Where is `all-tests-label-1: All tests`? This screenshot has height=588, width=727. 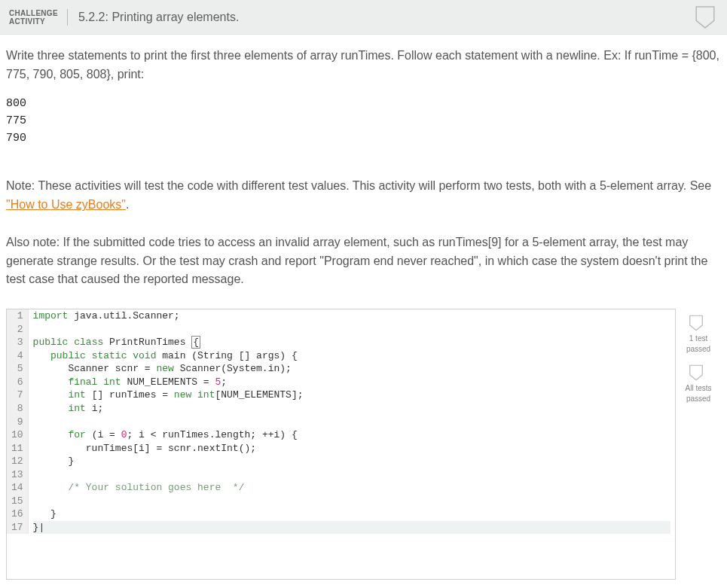
all-tests-label-1: All tests is located at coordinates (698, 388).